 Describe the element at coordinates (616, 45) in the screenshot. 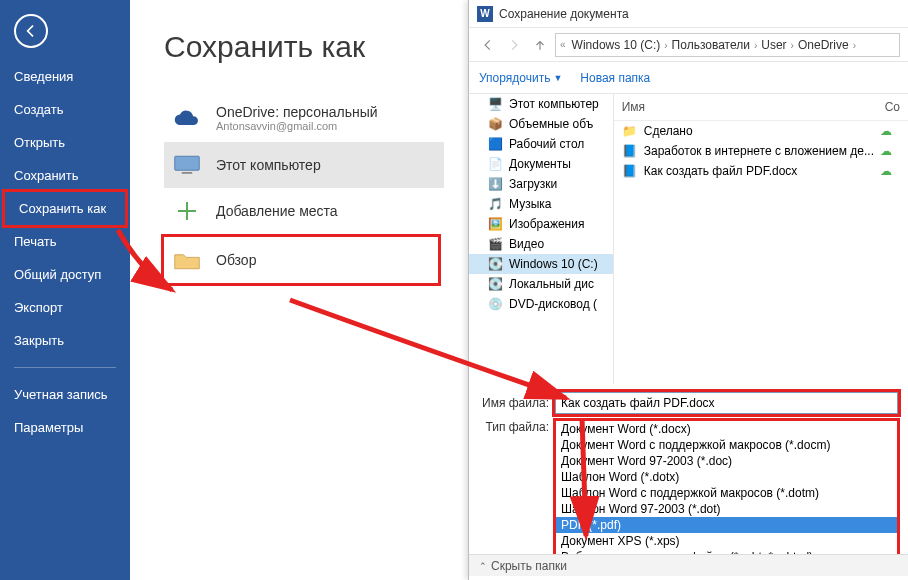

I see `breadcrumb-seg: Windows 10 (C:)` at that location.